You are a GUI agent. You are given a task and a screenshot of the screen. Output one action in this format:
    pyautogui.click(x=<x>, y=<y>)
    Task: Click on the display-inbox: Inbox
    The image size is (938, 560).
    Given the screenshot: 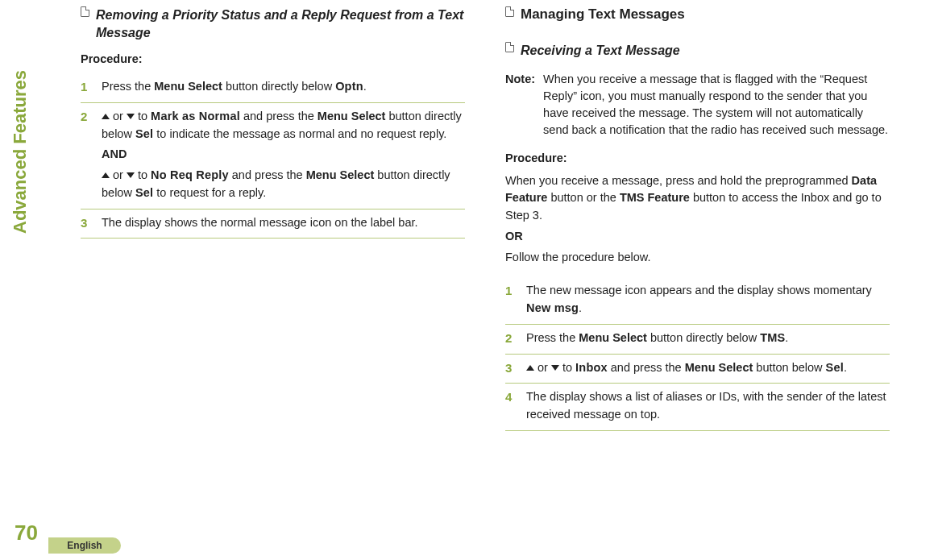 What is the action you would take?
    pyautogui.click(x=591, y=367)
    